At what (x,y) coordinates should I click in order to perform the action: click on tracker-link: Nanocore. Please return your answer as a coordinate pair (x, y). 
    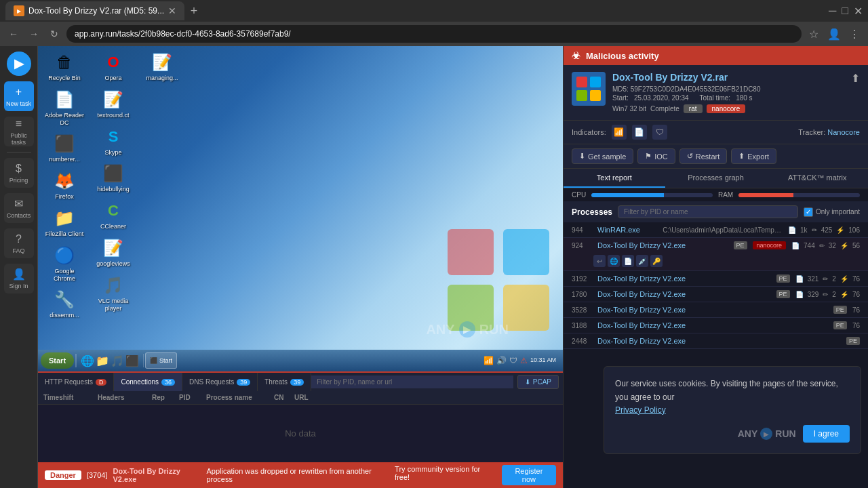
    Looking at the image, I should click on (844, 132).